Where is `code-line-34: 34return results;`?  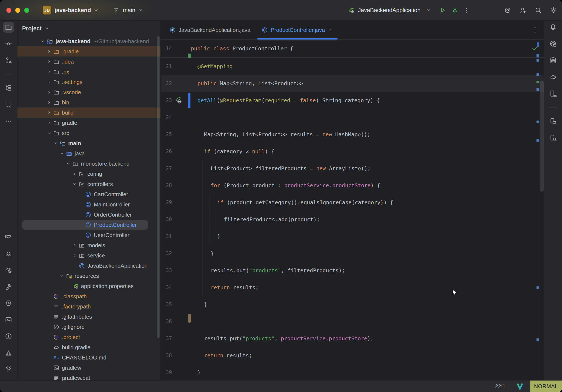
code-line-34: 34return results; is located at coordinates (352, 287).